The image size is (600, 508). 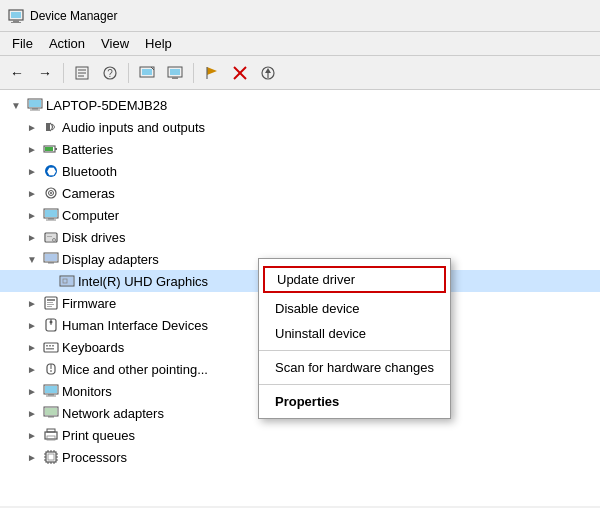 What do you see at coordinates (51, 303) in the screenshot?
I see `firmware-icon` at bounding box center [51, 303].